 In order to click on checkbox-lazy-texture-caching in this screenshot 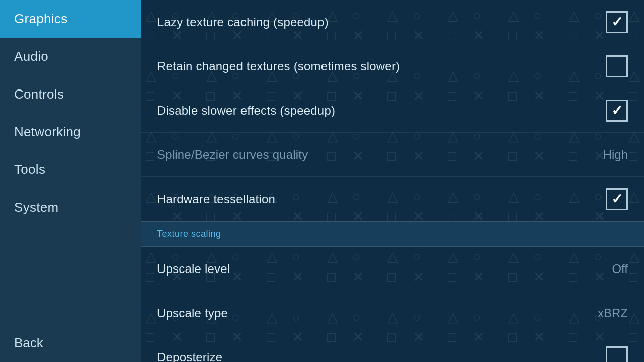, I will do `click(617, 22)`.